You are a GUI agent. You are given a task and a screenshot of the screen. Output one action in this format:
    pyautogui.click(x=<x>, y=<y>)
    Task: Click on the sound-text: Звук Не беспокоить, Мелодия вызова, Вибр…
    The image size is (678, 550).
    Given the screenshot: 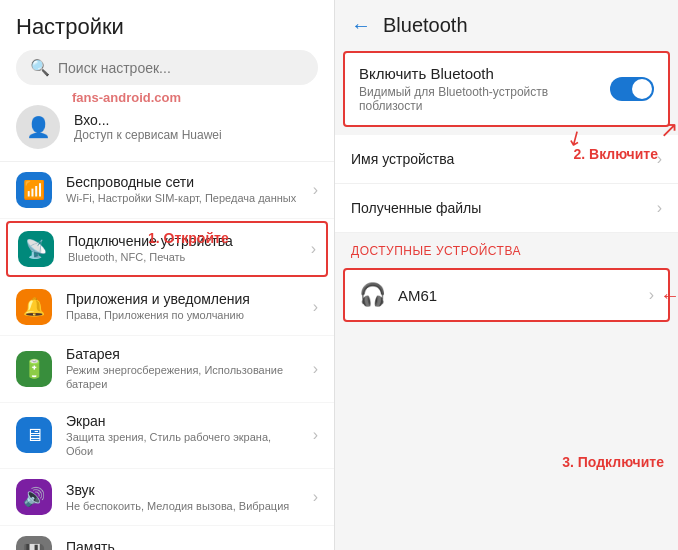 What is the action you would take?
    pyautogui.click(x=182, y=498)
    